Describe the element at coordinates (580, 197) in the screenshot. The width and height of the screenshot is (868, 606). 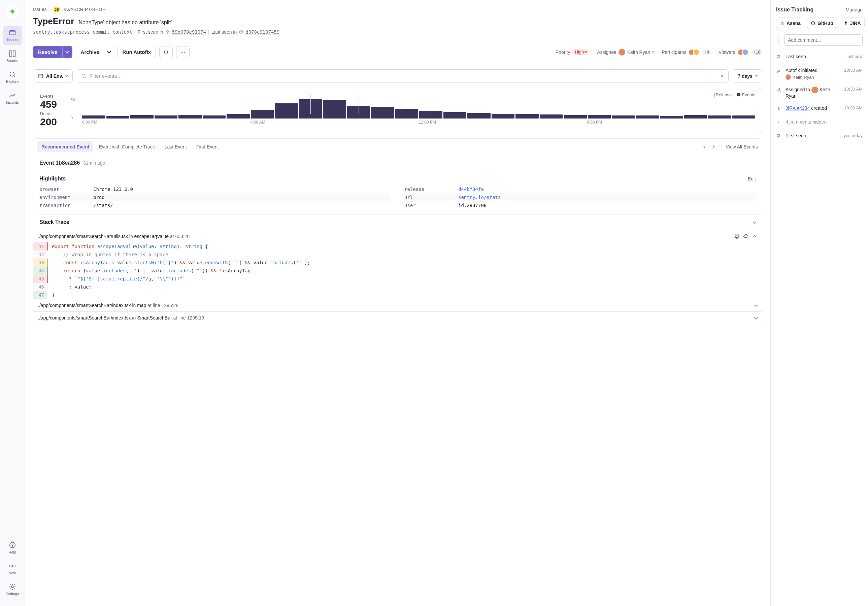
I see `highlight-row: urlsentry.io/stats` at that location.